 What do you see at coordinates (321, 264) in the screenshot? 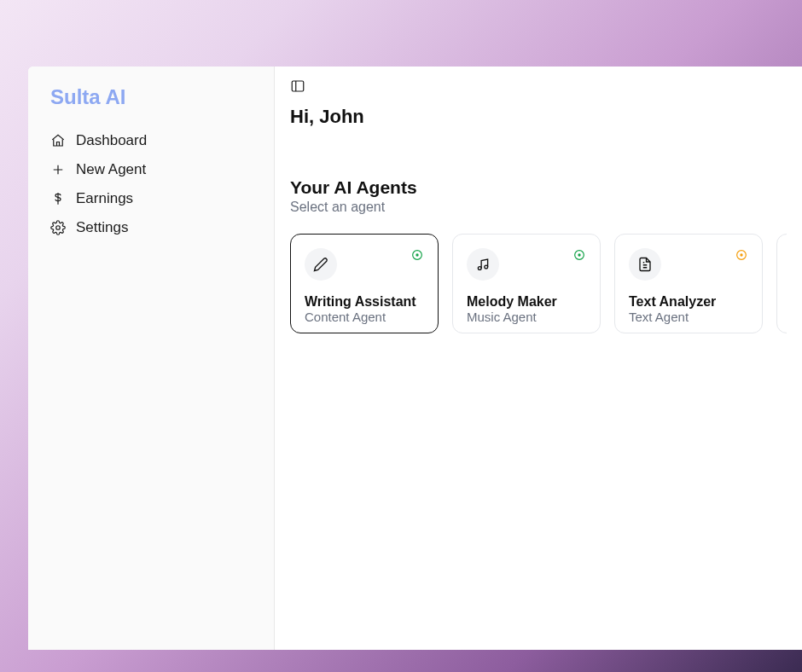
I see `pencil-icon` at bounding box center [321, 264].